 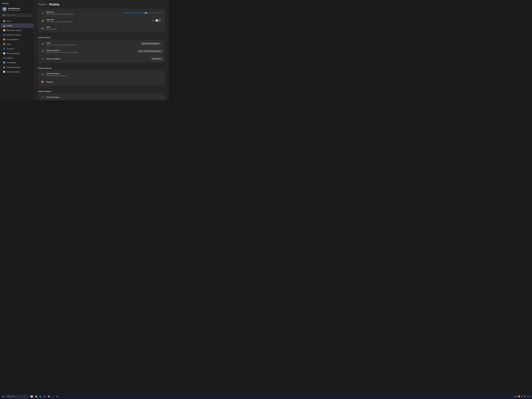 I want to click on graphics-control: ›, so click(x=163, y=82).